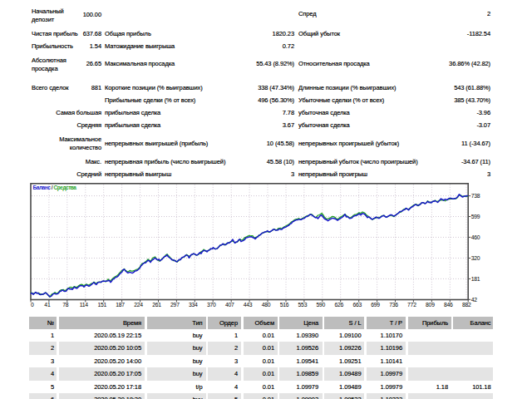 Image resolution: width=532 pixels, height=399 pixels. I want to click on svg-text: 114, so click(85, 304).